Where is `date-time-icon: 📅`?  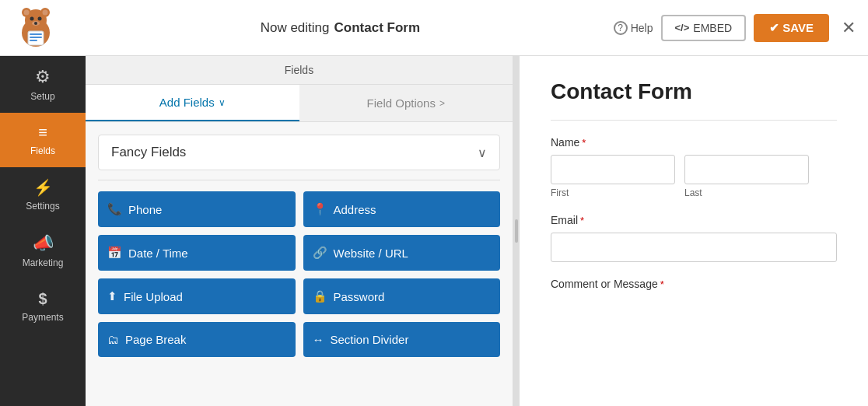
date-time-icon: 📅 is located at coordinates (115, 253).